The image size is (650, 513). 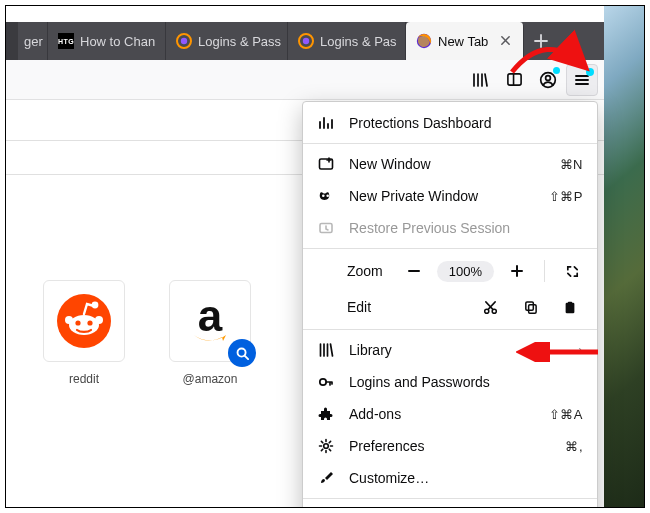 I want to click on menu-label: Customize…, so click(x=466, y=478).